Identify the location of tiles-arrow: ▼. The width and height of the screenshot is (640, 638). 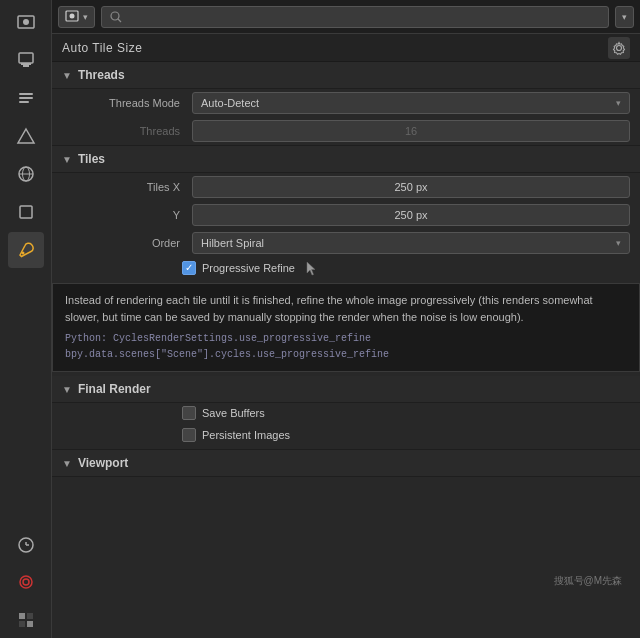
(67, 160).